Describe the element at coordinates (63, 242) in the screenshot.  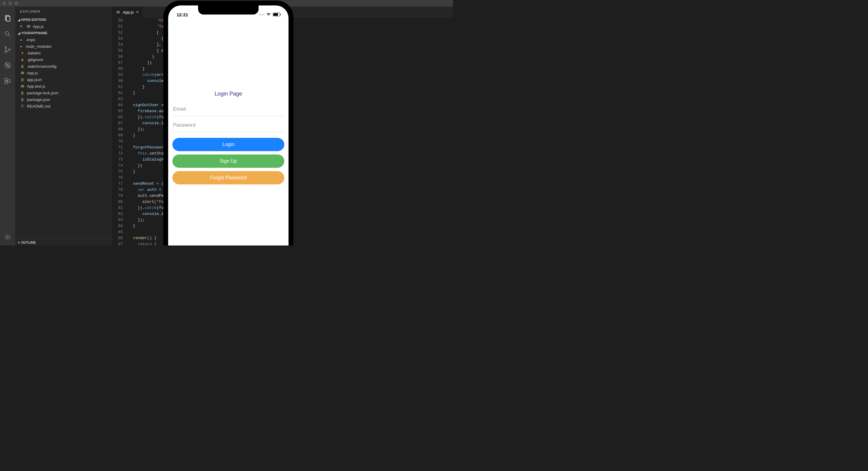
I see `outline-header: ▸ OUTLINE` at that location.